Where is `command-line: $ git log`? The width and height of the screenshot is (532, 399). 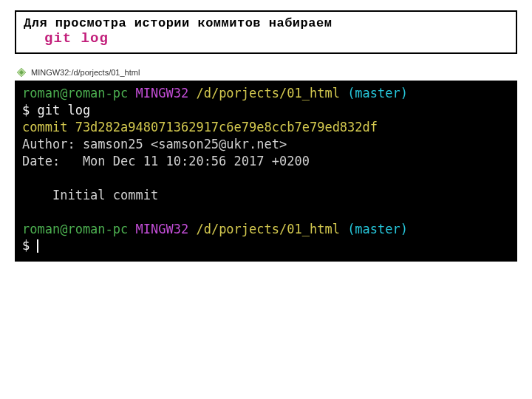
command-line: $ git log is located at coordinates (56, 110).